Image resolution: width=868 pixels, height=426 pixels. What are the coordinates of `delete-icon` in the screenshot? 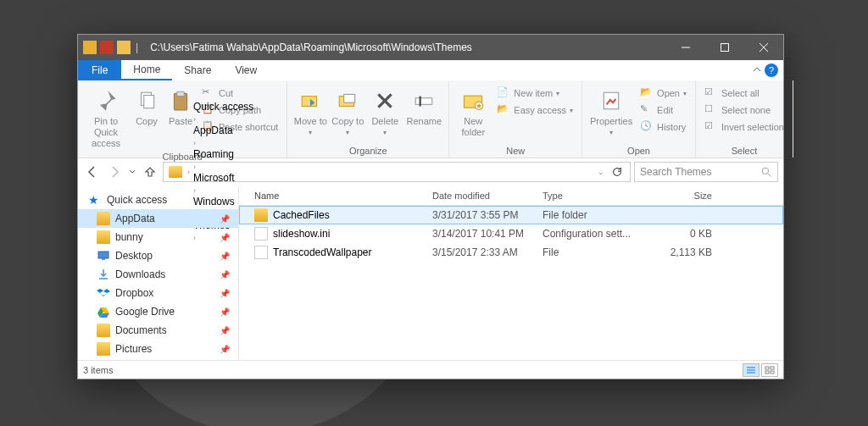 It's located at (385, 101).